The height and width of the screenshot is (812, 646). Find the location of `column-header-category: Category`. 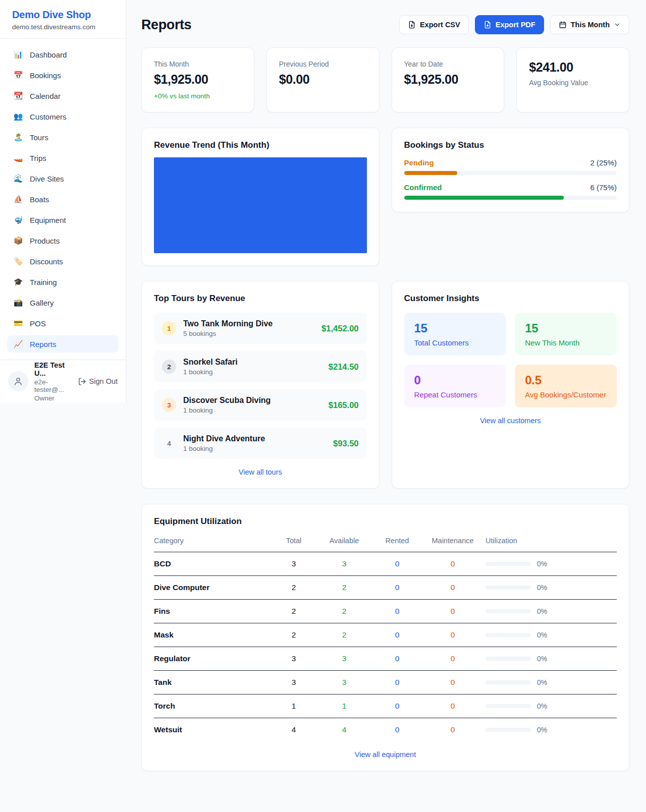

column-header-category: Category is located at coordinates (214, 541).